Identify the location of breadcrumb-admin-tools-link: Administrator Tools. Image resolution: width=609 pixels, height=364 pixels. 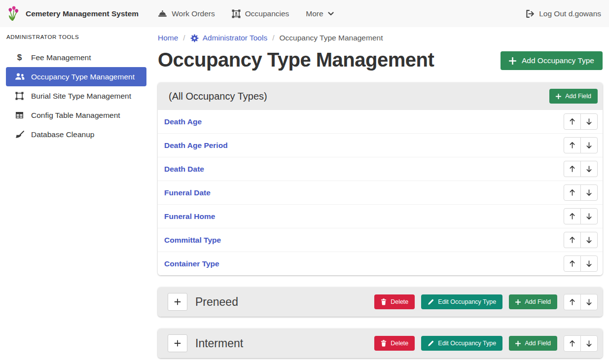
(229, 38).